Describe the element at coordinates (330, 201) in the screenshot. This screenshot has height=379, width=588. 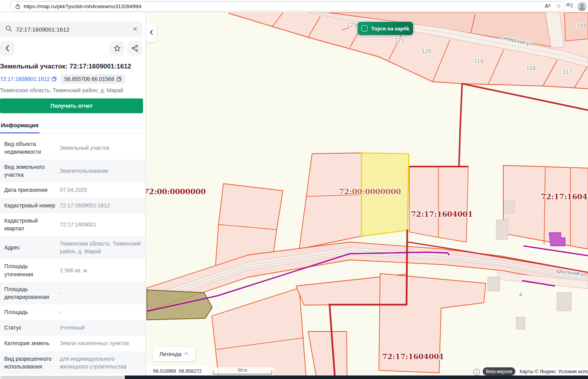
I see `parcel-left-of-selected` at that location.